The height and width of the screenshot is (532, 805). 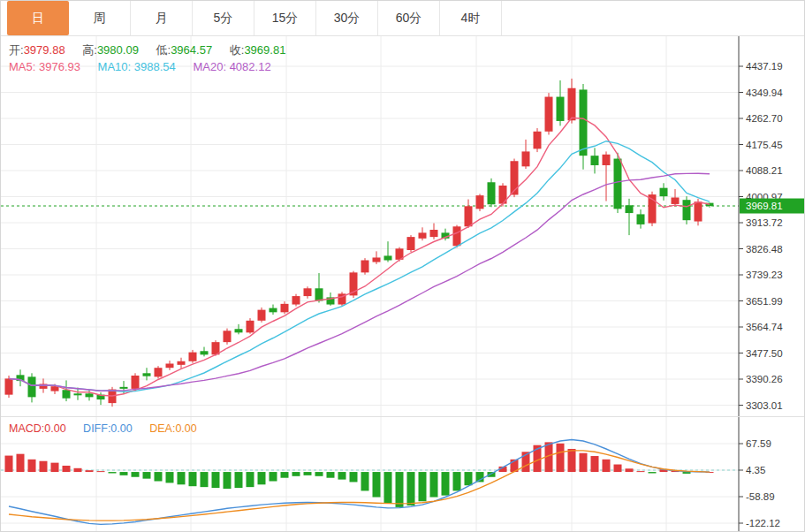 I want to click on y-axis-tick-label: 3390.26, so click(x=764, y=379).